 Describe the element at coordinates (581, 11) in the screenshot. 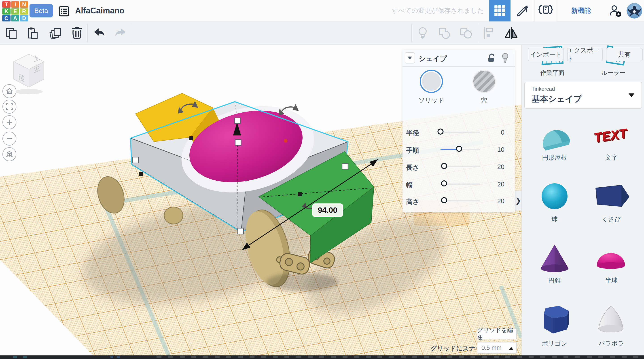

I see `whats-new-link: 新機能` at that location.